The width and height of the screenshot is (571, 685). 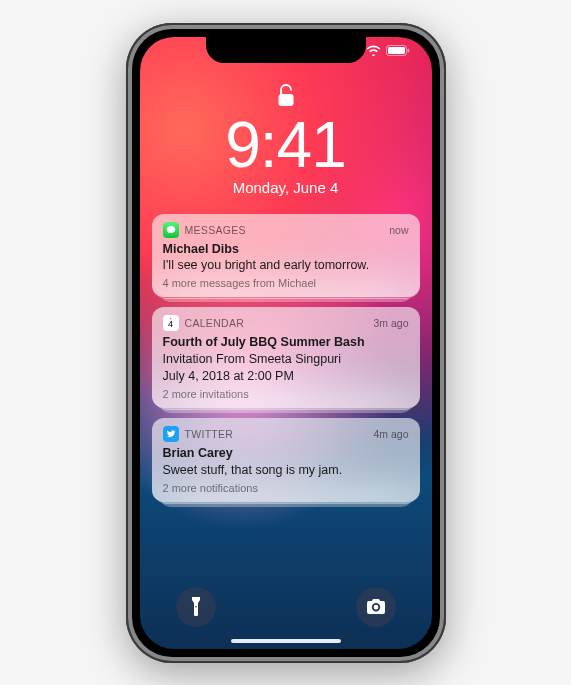 What do you see at coordinates (398, 230) in the screenshot?
I see `notification-timestamp: now` at bounding box center [398, 230].